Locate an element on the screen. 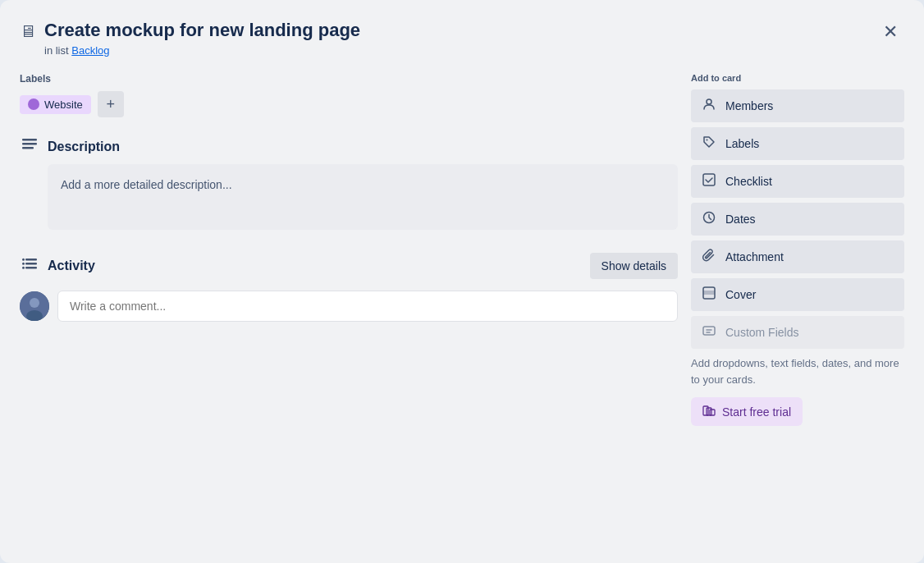 The image size is (924, 563). labels-icon is located at coordinates (709, 144).